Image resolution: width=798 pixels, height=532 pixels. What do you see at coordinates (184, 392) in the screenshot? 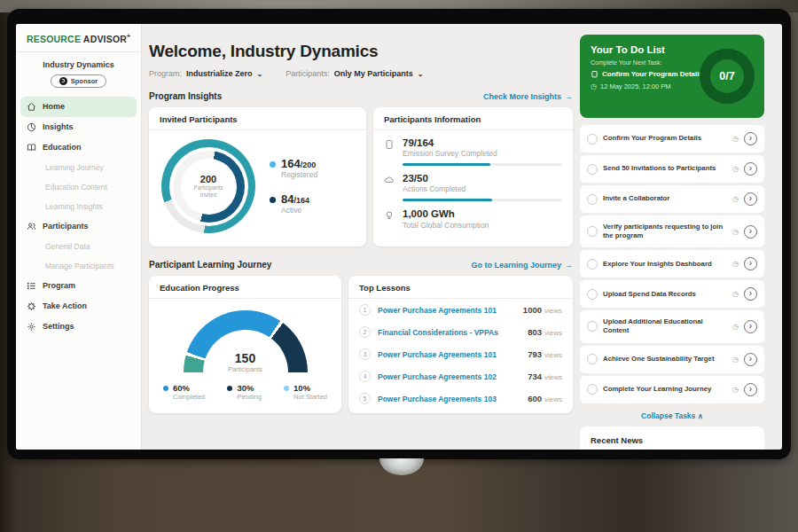
I see `legend-completed: 60%Completed` at bounding box center [184, 392].